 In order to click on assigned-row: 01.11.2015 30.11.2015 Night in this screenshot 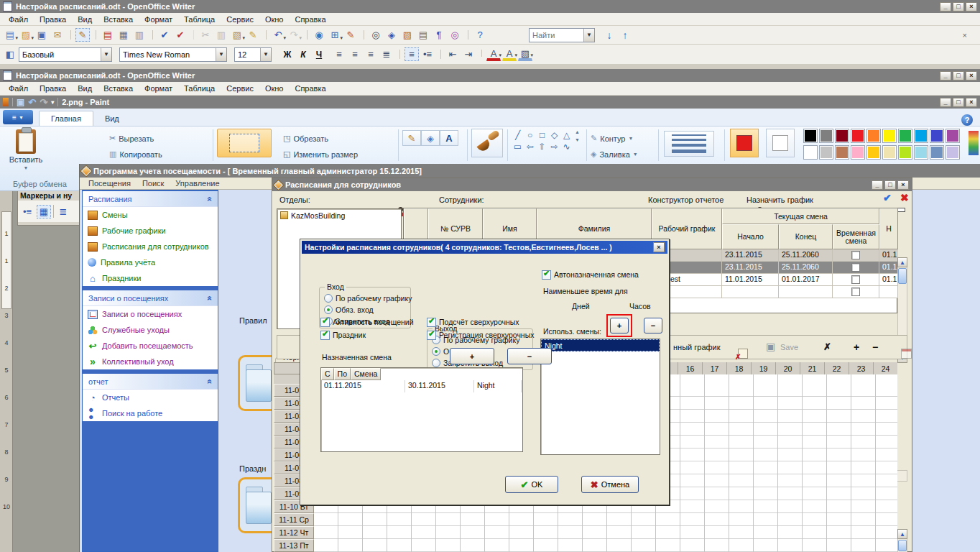, I will do `click(422, 387)`.